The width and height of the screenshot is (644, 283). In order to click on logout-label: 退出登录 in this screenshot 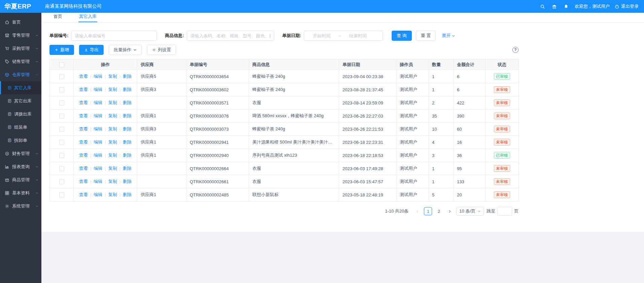, I will do `click(630, 6)`.